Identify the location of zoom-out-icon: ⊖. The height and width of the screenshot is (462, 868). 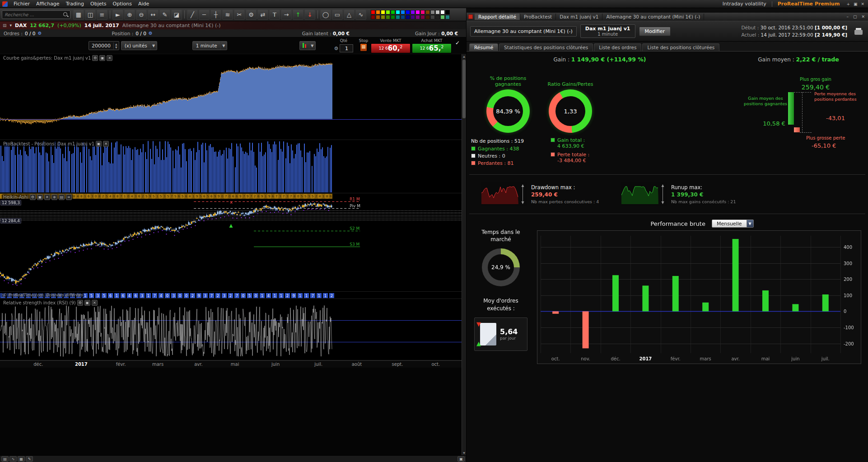
(141, 14).